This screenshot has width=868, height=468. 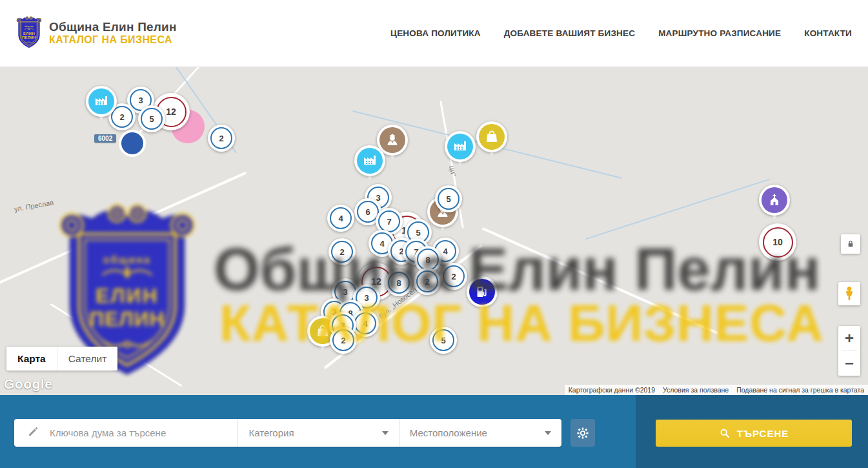 What do you see at coordinates (569, 34) in the screenshot?
I see `nav-item: ДОБАВЕТЕ ВАШИЯТ БИЗНЕС` at bounding box center [569, 34].